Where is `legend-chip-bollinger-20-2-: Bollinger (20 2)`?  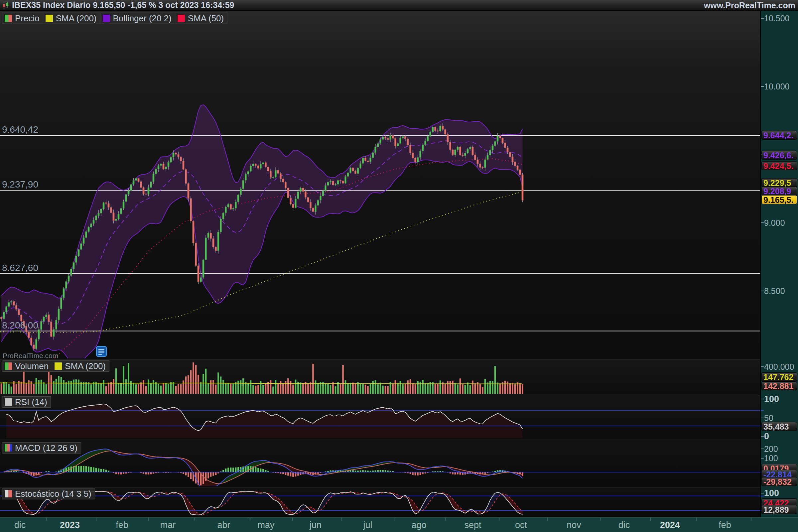
legend-chip-bollinger-20-2-: Bollinger (20 2) is located at coordinates (138, 18).